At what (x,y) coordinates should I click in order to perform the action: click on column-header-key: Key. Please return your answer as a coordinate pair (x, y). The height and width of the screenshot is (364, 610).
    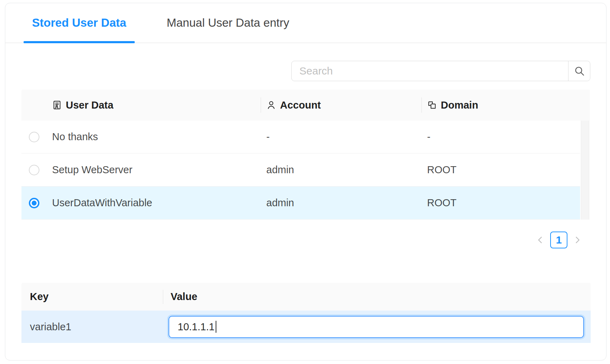
    Looking at the image, I should click on (92, 297).